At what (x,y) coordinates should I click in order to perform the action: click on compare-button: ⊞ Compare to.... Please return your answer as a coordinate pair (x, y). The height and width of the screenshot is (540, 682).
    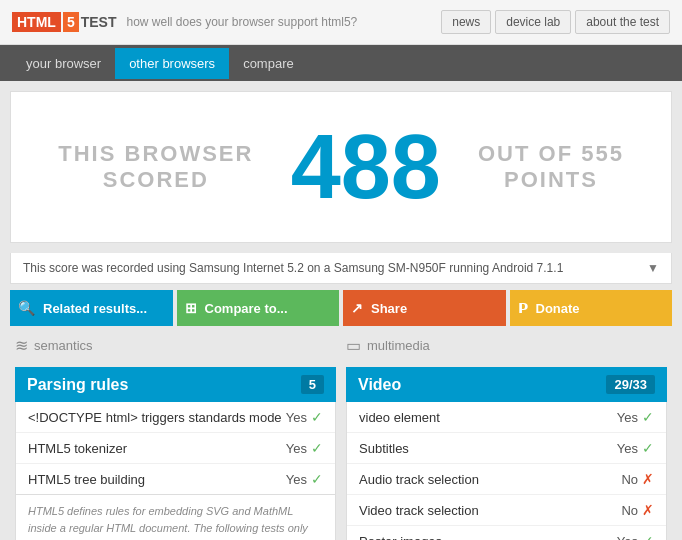
    Looking at the image, I should click on (258, 308).